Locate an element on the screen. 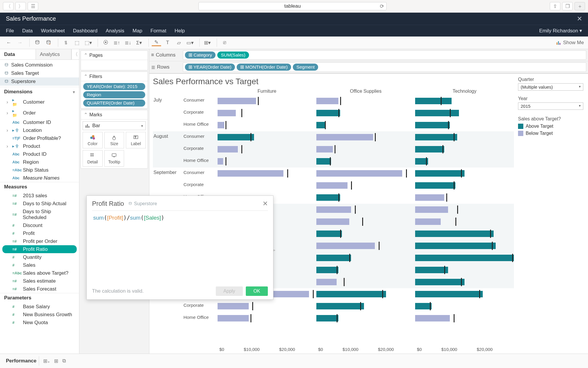 The width and height of the screenshot is (588, 368). shelf-pill: Segment is located at coordinates (305, 67).